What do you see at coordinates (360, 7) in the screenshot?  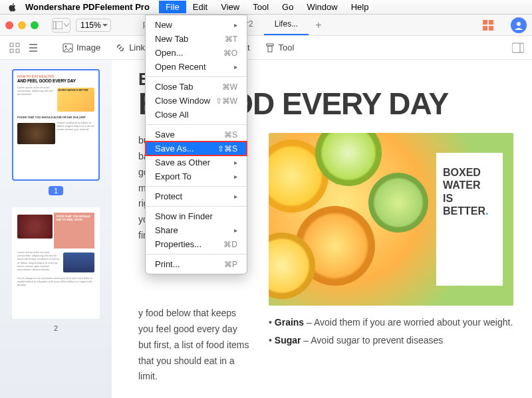 I see `menu-help: Help` at bounding box center [360, 7].